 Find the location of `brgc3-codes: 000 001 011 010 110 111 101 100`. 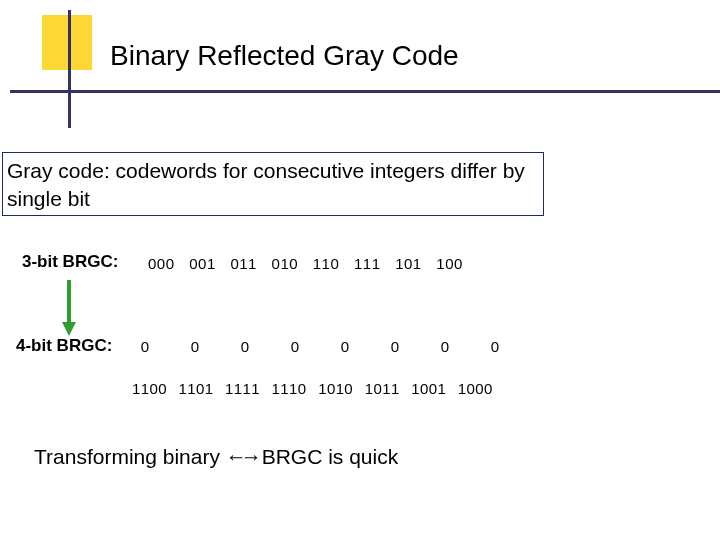

brgc3-codes: 000 001 011 010 110 111 101 100 is located at coordinates (306, 264).